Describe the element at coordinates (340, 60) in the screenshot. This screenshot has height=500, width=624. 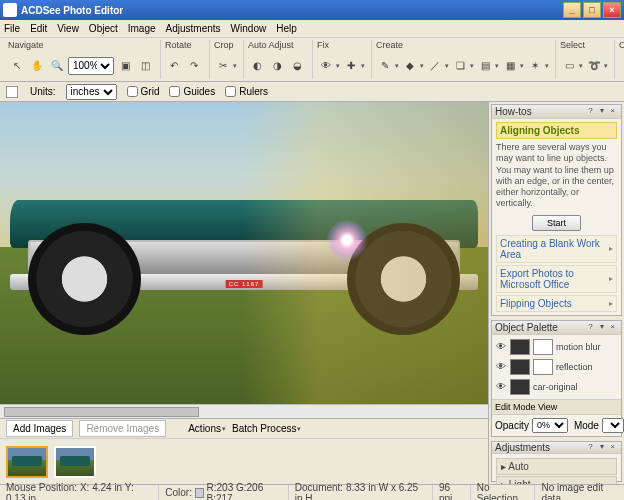
I see `group-fix: Fix 👁▾ ✚▾` at that location.